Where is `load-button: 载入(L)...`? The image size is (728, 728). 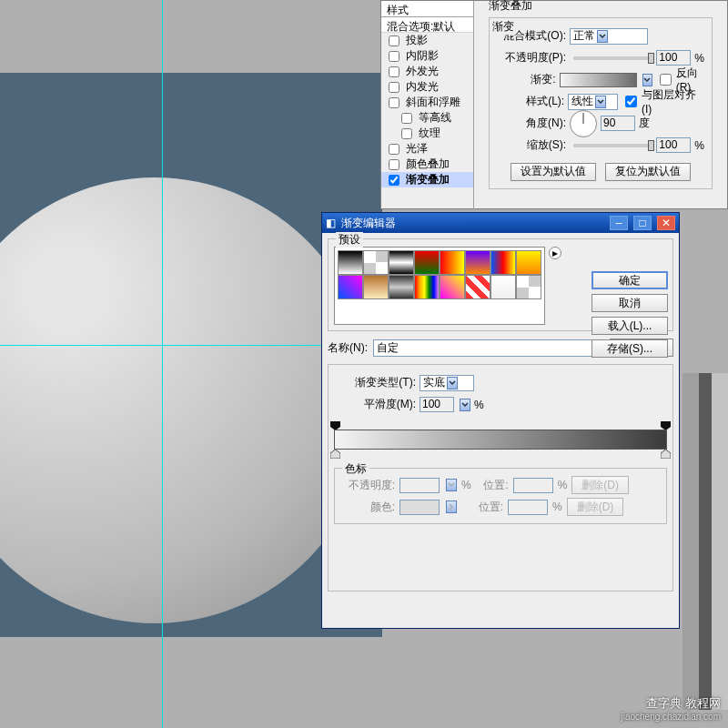 load-button: 载入(L)... is located at coordinates (630, 326).